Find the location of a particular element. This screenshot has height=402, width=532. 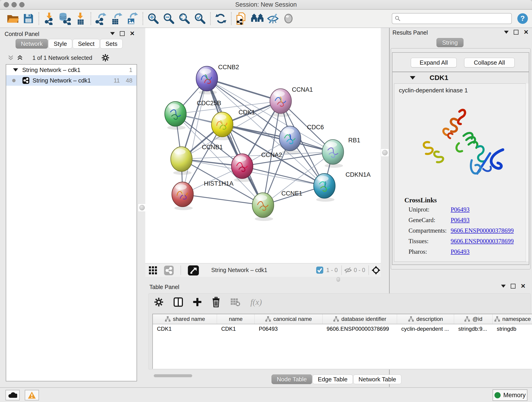

shared-column-icon is located at coordinates (168, 319).